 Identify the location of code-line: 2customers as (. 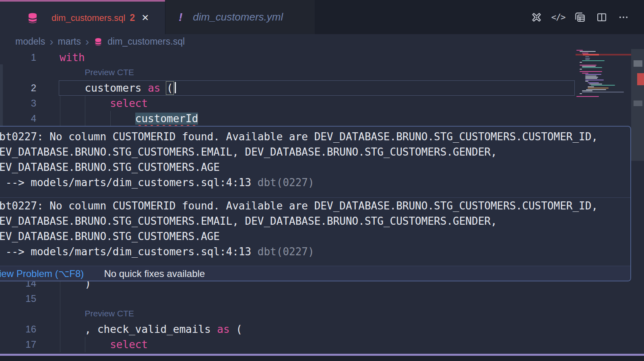
(322, 88).